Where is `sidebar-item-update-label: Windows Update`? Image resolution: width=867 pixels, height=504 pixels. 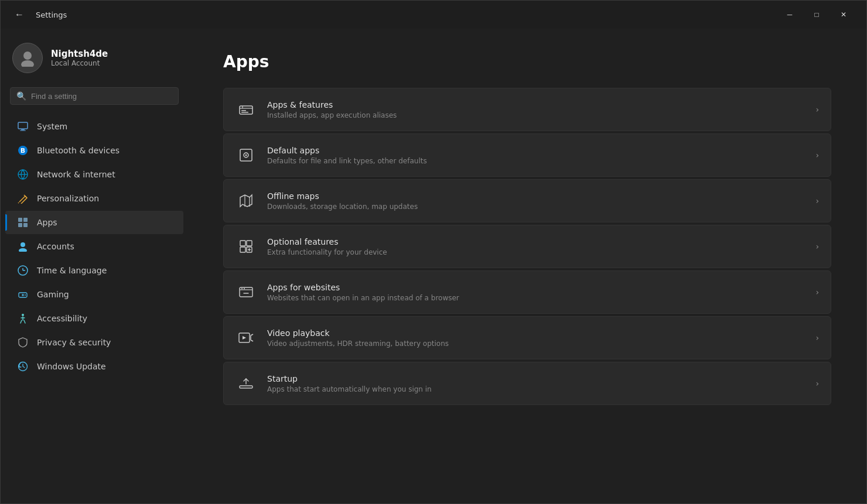 sidebar-item-update-label: Windows Update is located at coordinates (71, 366).